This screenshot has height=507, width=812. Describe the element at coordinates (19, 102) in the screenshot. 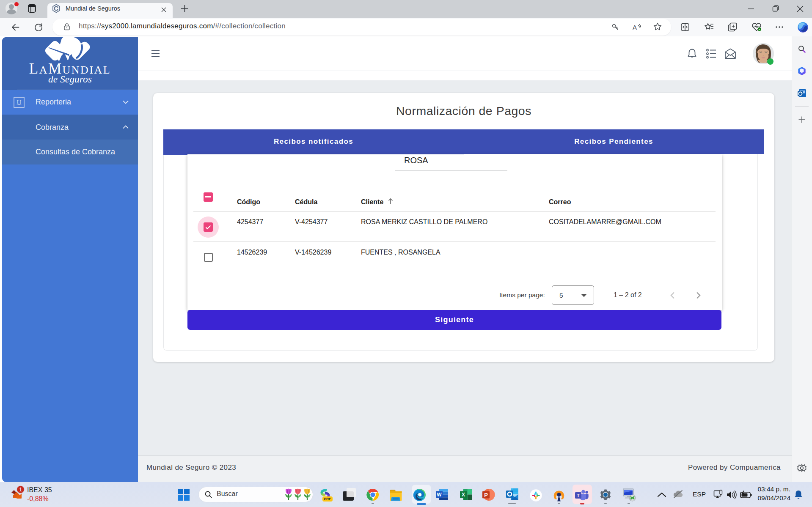

I see `svg-text: U` at that location.